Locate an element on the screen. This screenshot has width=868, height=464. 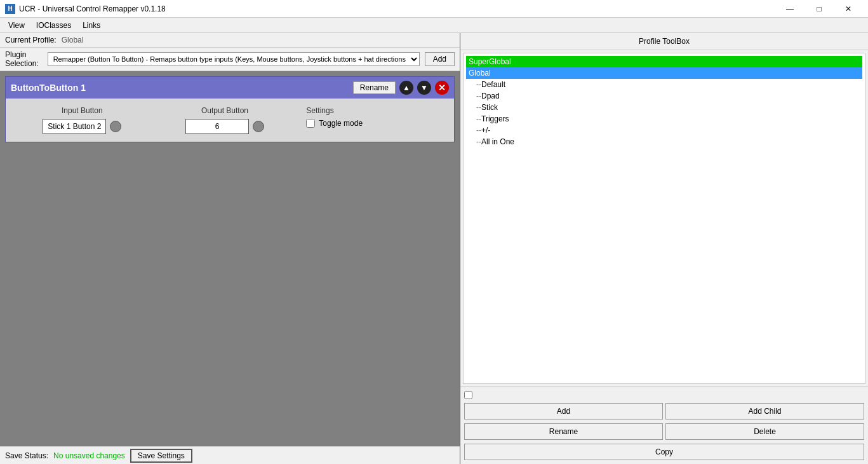
maximize-button: □ is located at coordinates (819, 9).